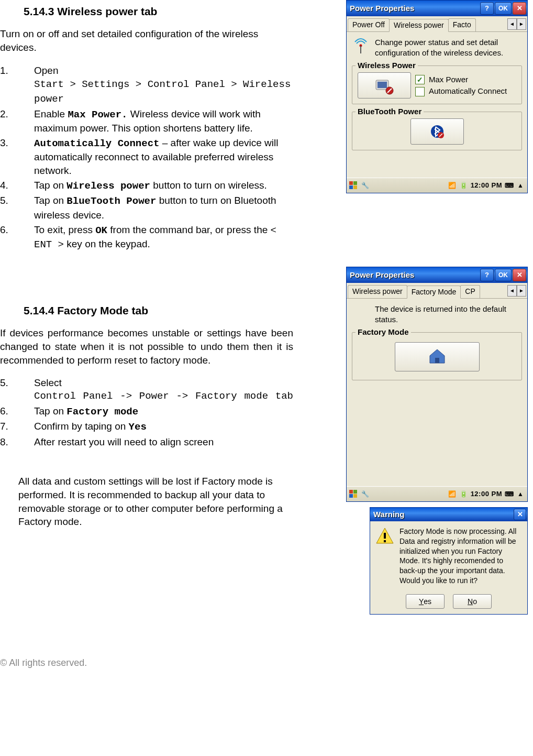 Image resolution: width=533 pixels, height=756 pixels. Describe the element at coordinates (147, 41) in the screenshot. I see `intro-text: Turn on or off and set detailed configur…` at that location.